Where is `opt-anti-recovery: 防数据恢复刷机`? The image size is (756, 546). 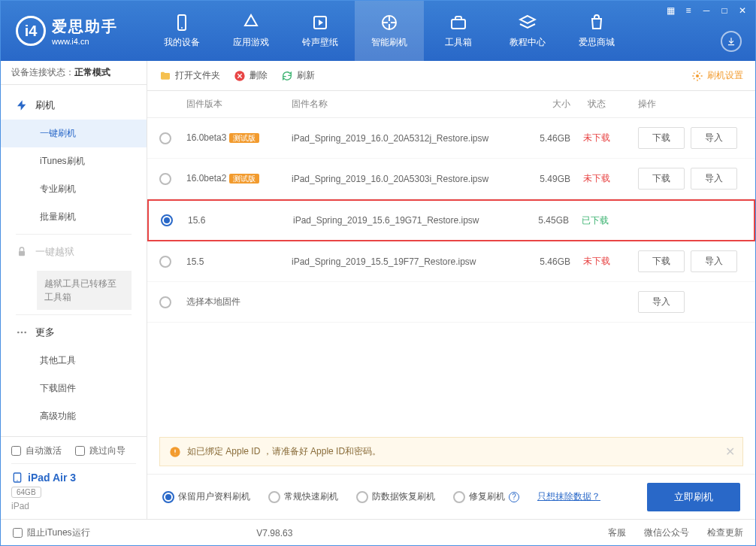
opt-anti-recovery: 防数据恢复刷机 is located at coordinates (395, 496).